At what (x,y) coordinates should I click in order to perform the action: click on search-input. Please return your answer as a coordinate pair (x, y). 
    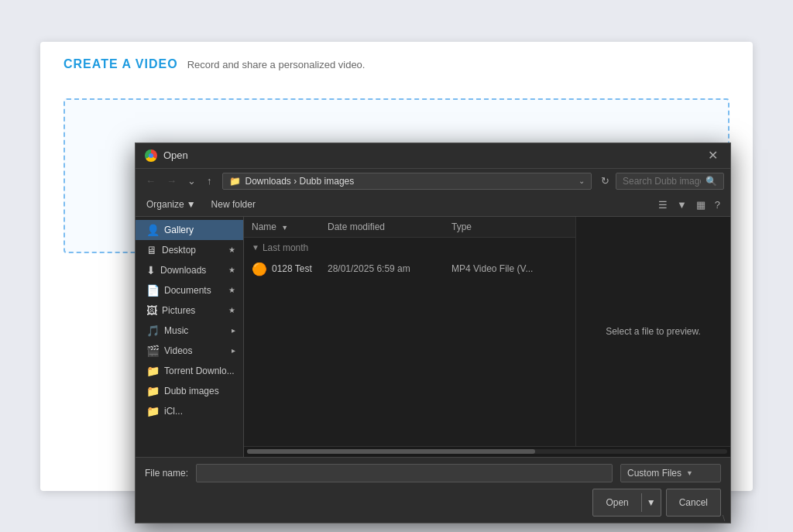
    Looking at the image, I should click on (661, 181).